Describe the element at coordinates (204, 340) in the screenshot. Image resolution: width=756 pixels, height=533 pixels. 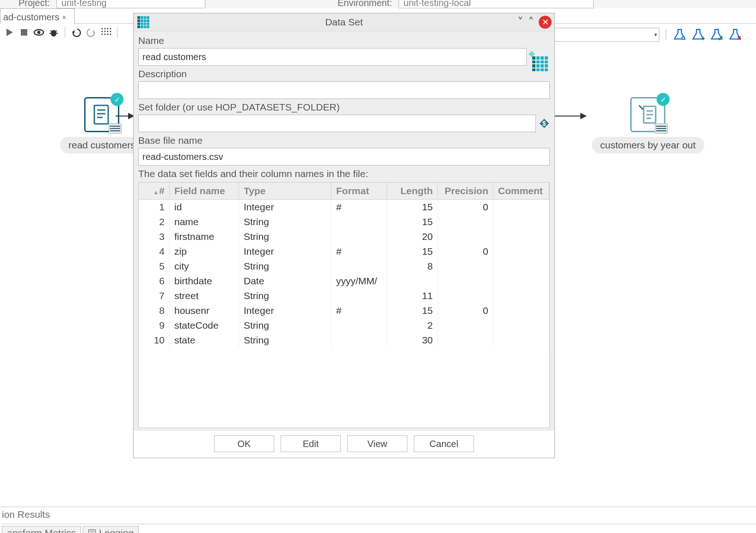
I see `cell-field: state` at that location.